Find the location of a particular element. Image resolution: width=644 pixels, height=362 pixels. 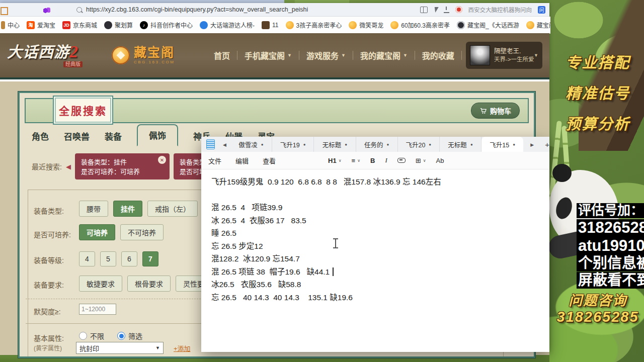

nav-home: 首页 is located at coordinates (222, 55).